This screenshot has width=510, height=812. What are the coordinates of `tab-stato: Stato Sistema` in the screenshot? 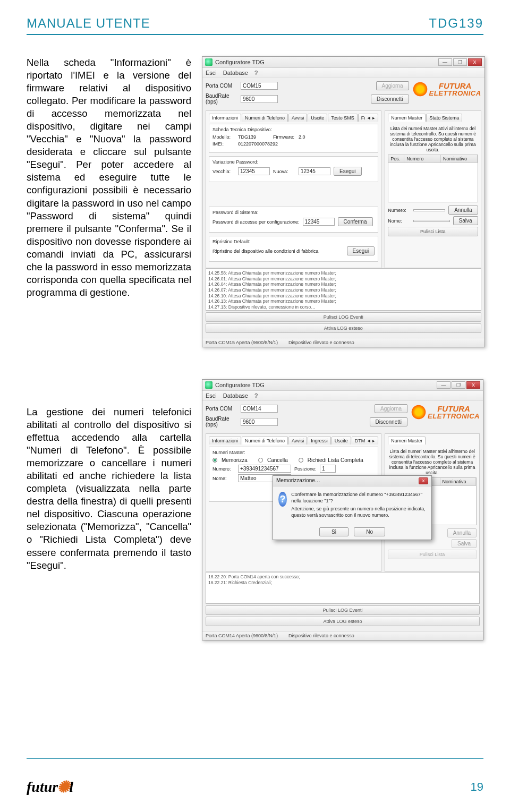 It's located at (444, 118).